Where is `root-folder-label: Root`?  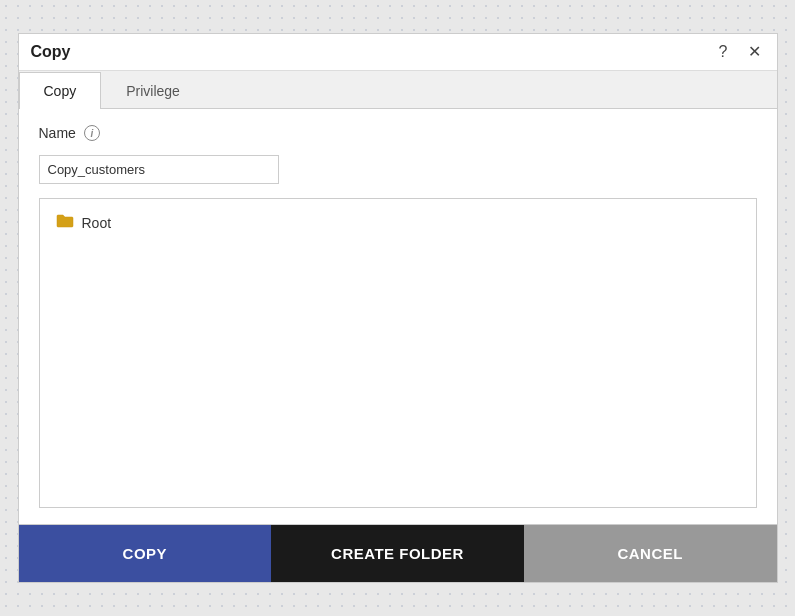
root-folder-label: Root is located at coordinates (97, 223).